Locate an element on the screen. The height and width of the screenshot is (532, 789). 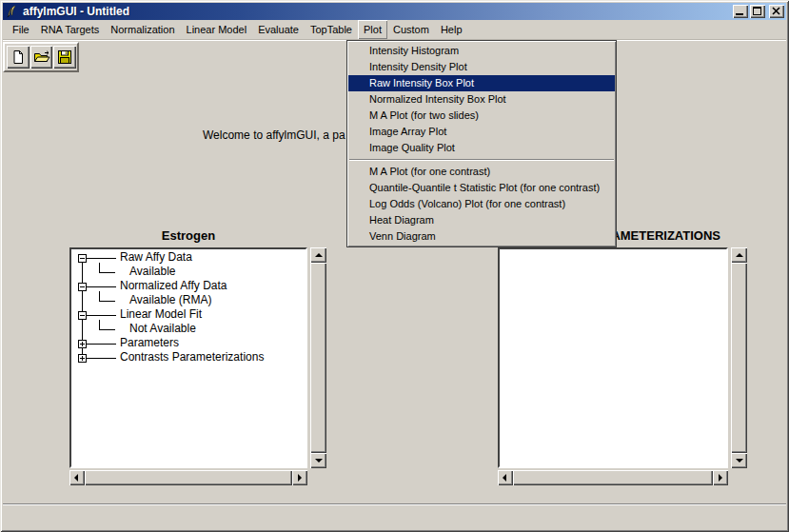
toolbar is located at coordinates (41, 57).